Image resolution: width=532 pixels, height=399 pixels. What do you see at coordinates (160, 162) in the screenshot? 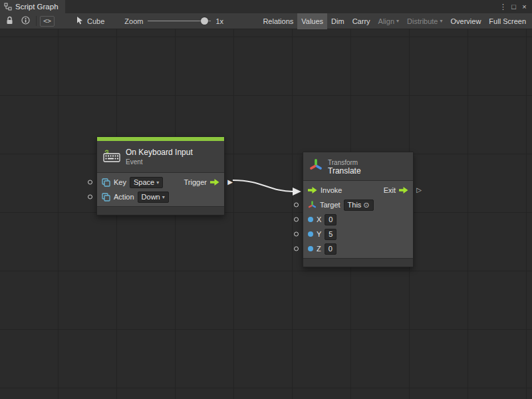
I see `node-subtitle: Event` at bounding box center [160, 162].